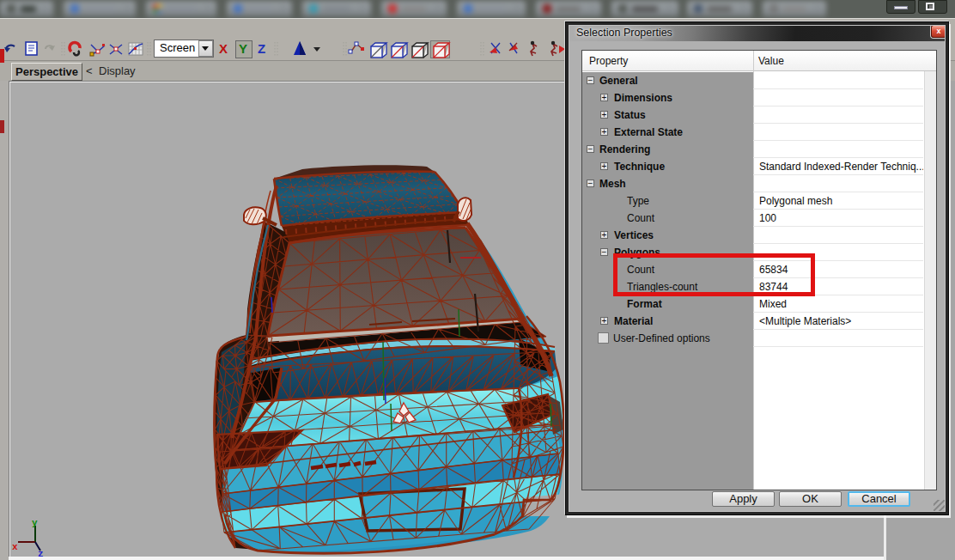 The height and width of the screenshot is (560, 955). Describe the element at coordinates (243, 48) in the screenshot. I see `svg-text: Y` at that location.